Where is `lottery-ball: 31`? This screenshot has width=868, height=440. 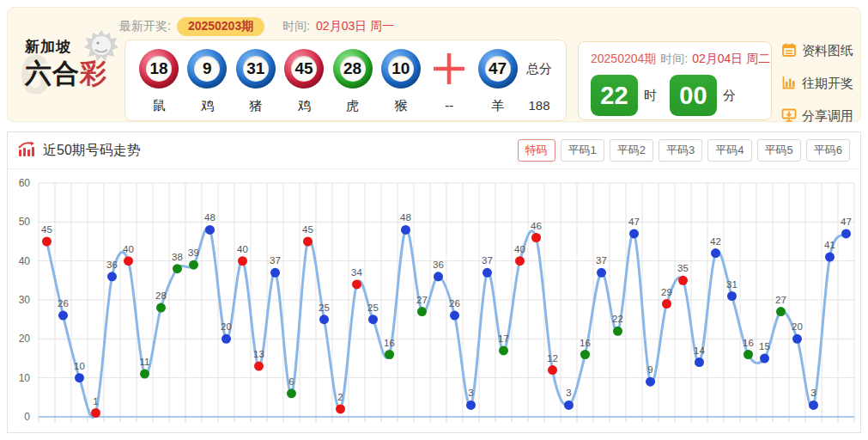 lottery-ball: 31 is located at coordinates (256, 69).